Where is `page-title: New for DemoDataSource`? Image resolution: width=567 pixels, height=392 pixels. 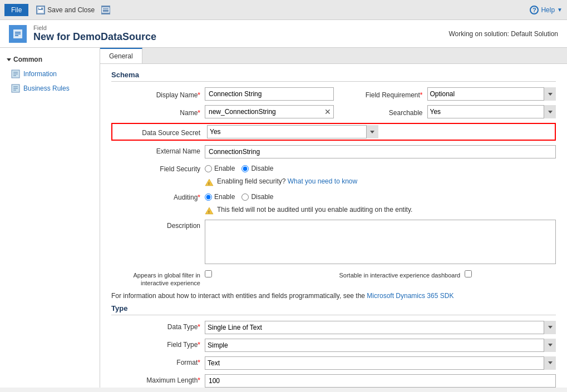 page-title: New for DemoDataSource is located at coordinates (95, 37).